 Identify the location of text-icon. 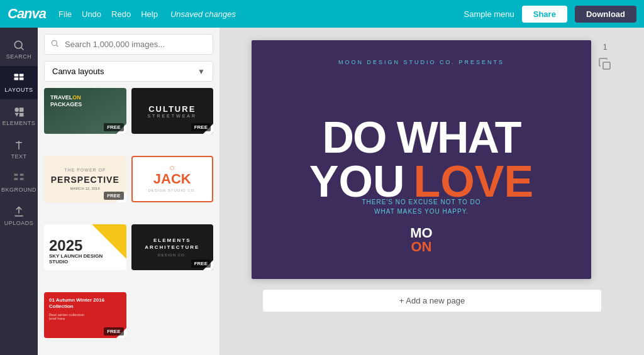
(19, 145).